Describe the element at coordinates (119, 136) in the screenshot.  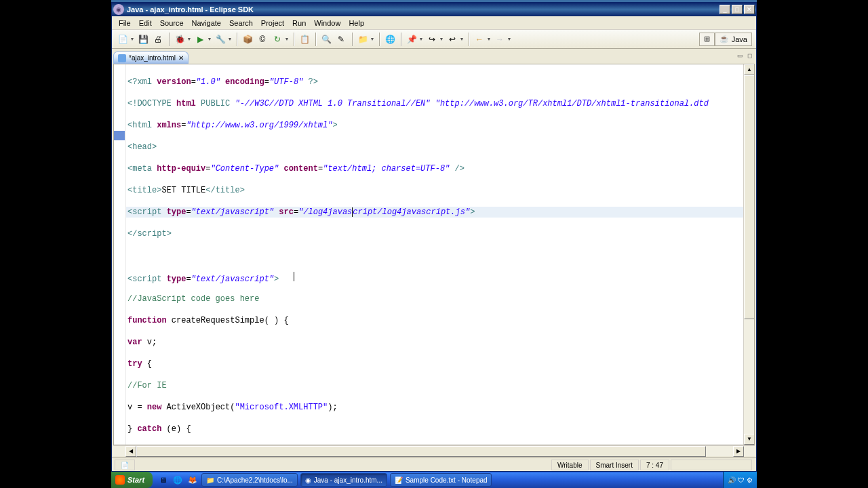
I see `gutter-marker` at that location.